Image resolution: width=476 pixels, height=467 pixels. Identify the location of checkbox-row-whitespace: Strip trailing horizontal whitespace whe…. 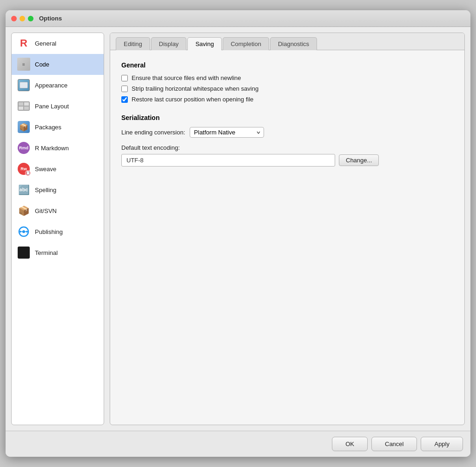
(287, 88).